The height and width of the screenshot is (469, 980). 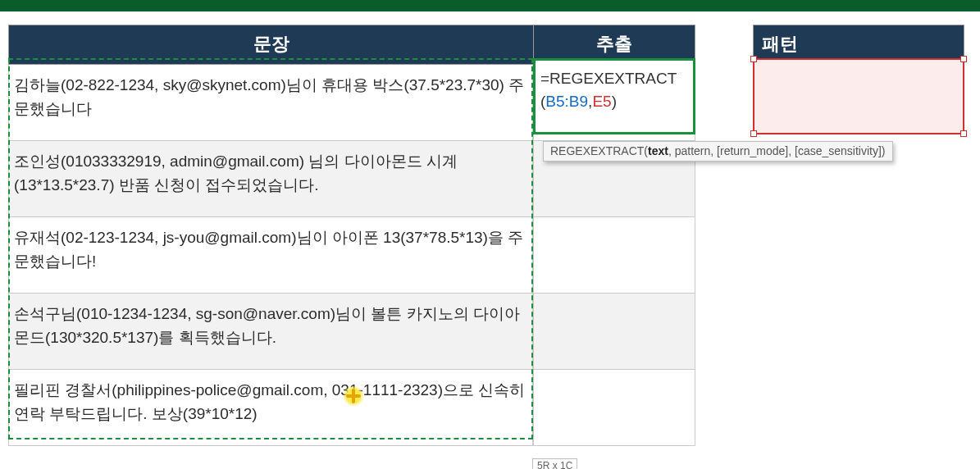 I want to click on pattern-ref-cell, so click(x=859, y=97).